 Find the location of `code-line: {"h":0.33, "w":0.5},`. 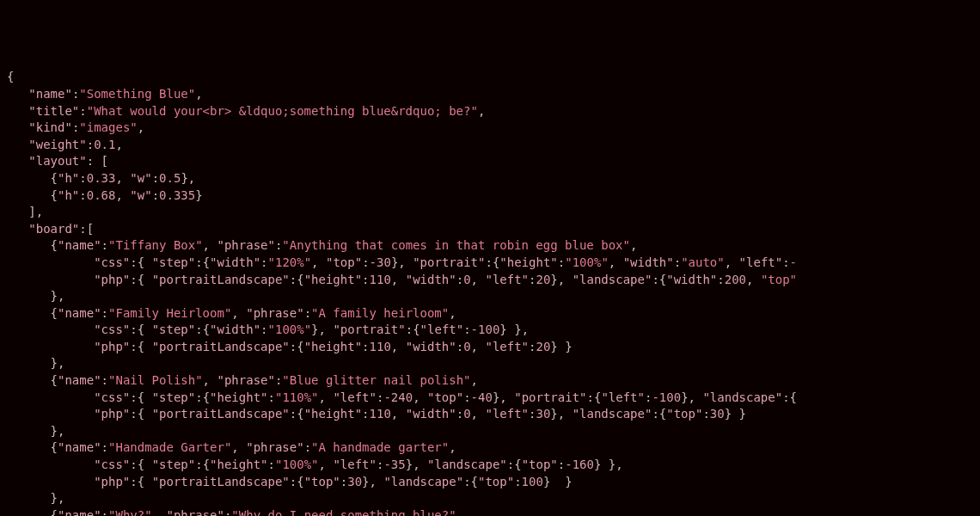

code-line: {"h":0.33, "w":0.5}, is located at coordinates (490, 179).